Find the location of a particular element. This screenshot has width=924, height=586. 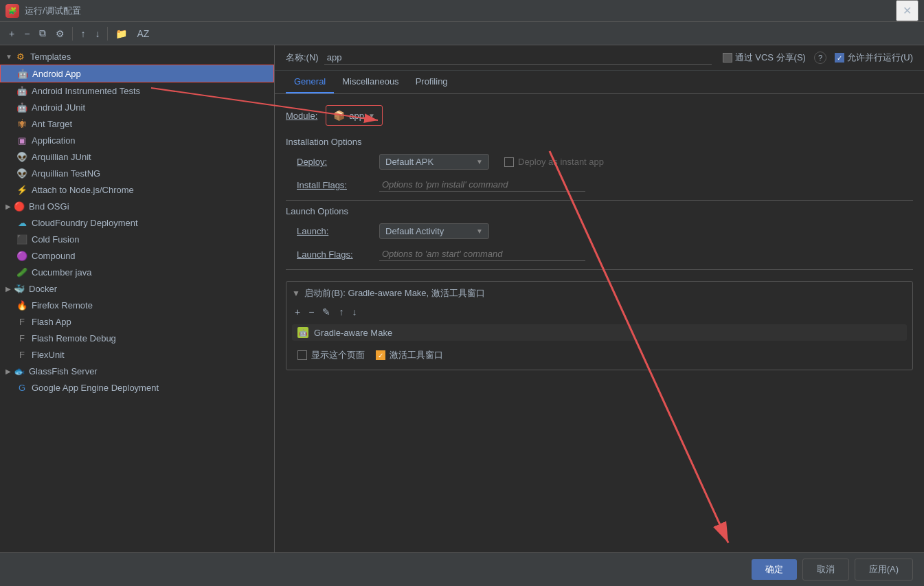

sidebar-item-attach-node: ⚡ Attach to Node.js/Chrome is located at coordinates (137, 190).